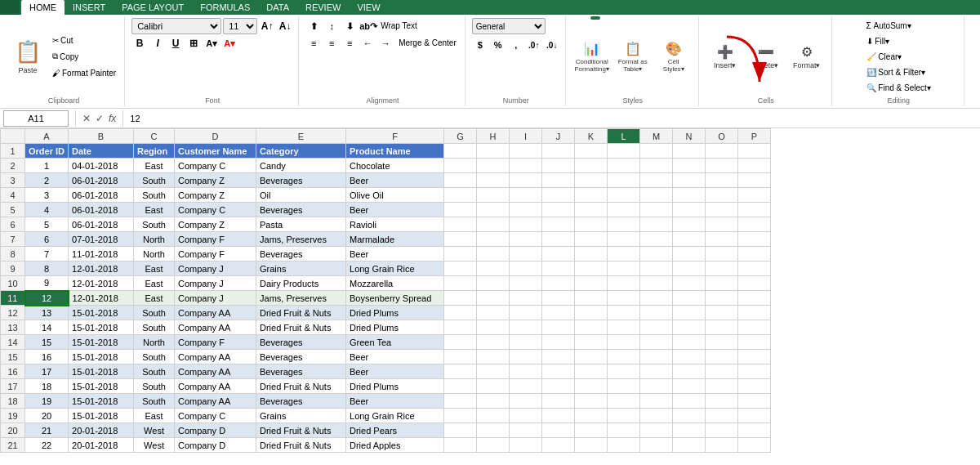 This screenshot has height=465, width=980. I want to click on italic-button: I, so click(158, 43).